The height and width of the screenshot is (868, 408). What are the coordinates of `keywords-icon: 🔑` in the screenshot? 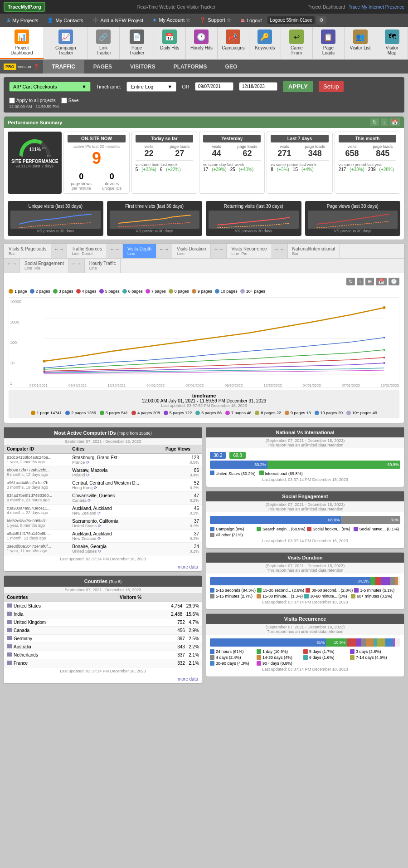 It's located at (265, 37).